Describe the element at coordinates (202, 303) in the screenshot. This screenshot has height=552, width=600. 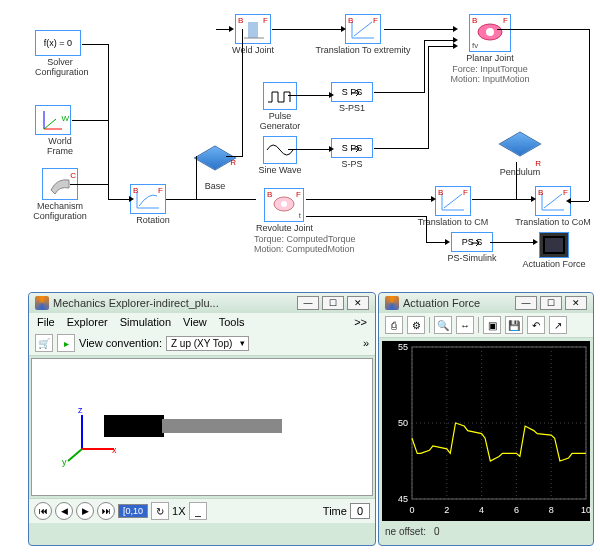
I see `mechexp-titlebar: Mechanics Explorer-indirect_plu... — ☐ ✕` at that location.